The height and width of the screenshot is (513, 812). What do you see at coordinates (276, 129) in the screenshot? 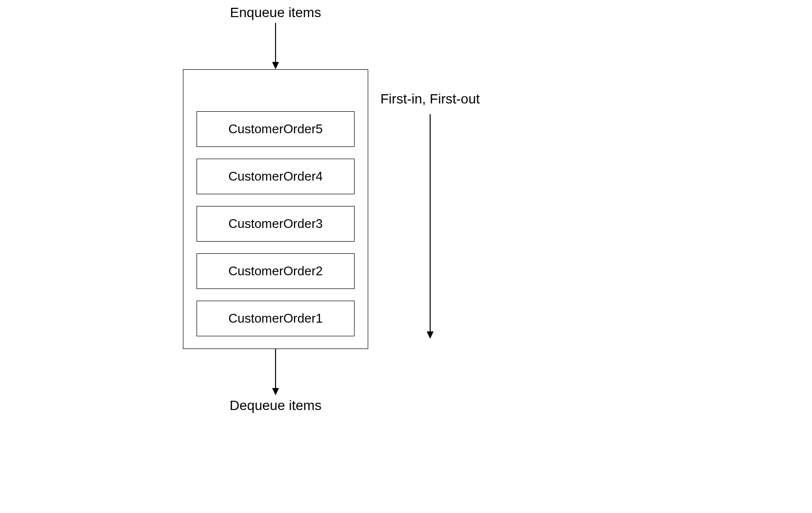
I see `queue-item: CustomerOrder5` at bounding box center [276, 129].